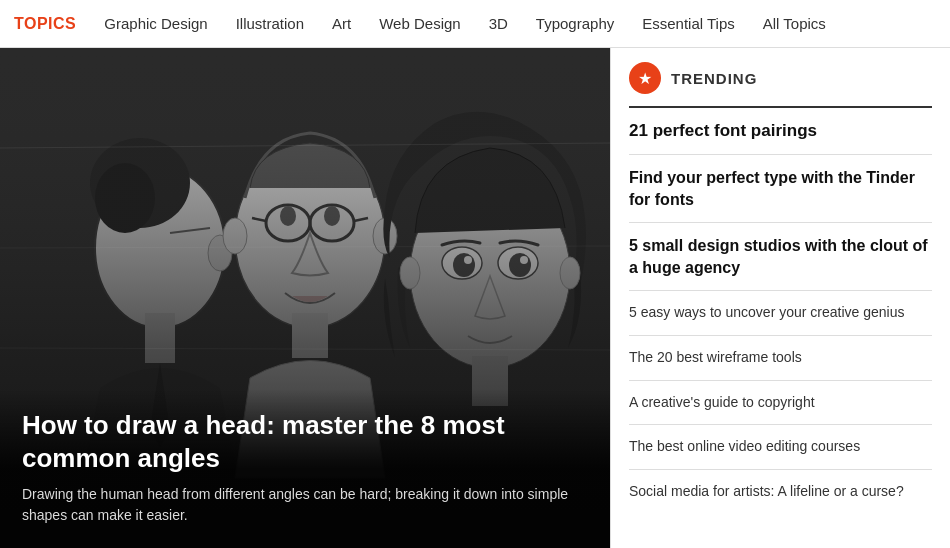 This screenshot has width=950, height=548. What do you see at coordinates (780, 314) in the screenshot?
I see `trending-item-4: 5 easy ways to uncover your creative gen…` at bounding box center [780, 314].